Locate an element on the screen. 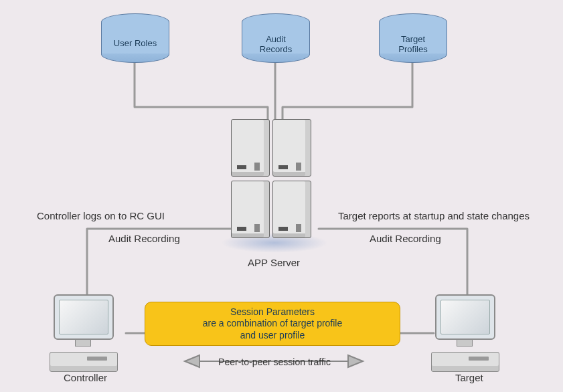  session-parameters-box: Session Parameters are a combination of … is located at coordinates (272, 324).